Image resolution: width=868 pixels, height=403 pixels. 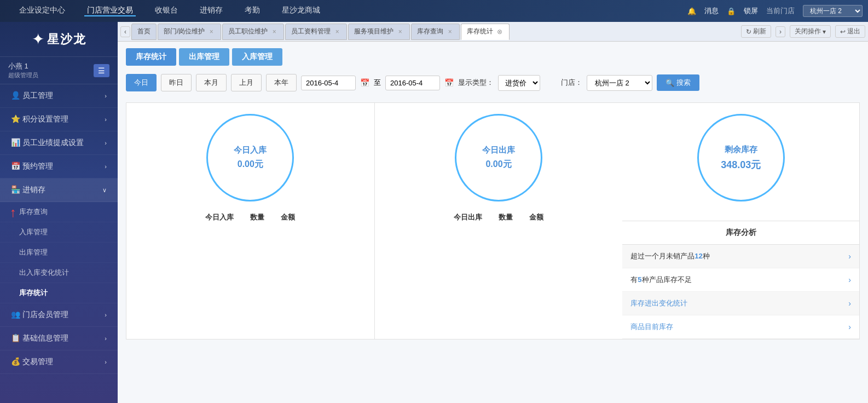 What do you see at coordinates (711, 11) in the screenshot?
I see `message-label: 消息` at bounding box center [711, 11].